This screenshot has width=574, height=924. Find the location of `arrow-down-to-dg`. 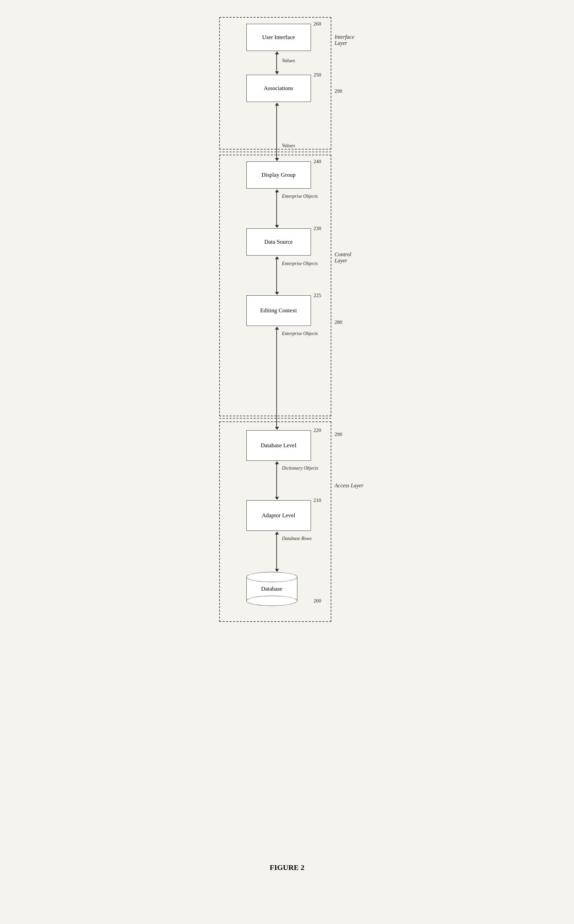

arrow-down-to-dg is located at coordinates (277, 159).